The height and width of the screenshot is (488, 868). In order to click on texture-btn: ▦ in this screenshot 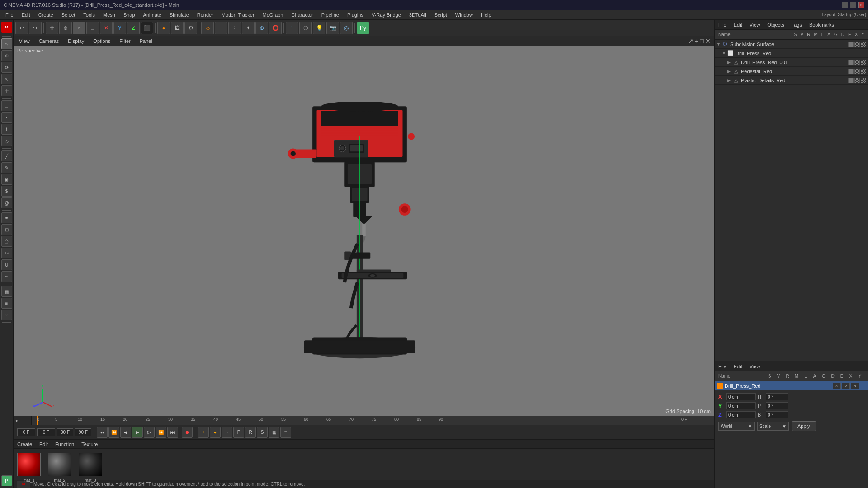, I will do `click(7, 291)`.